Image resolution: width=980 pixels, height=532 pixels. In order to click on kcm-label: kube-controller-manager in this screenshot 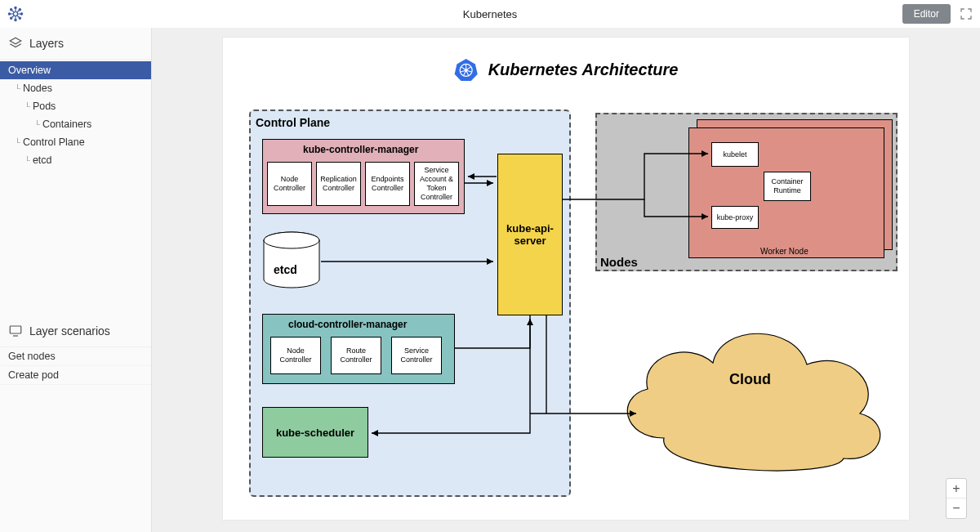, I will do `click(361, 150)`.